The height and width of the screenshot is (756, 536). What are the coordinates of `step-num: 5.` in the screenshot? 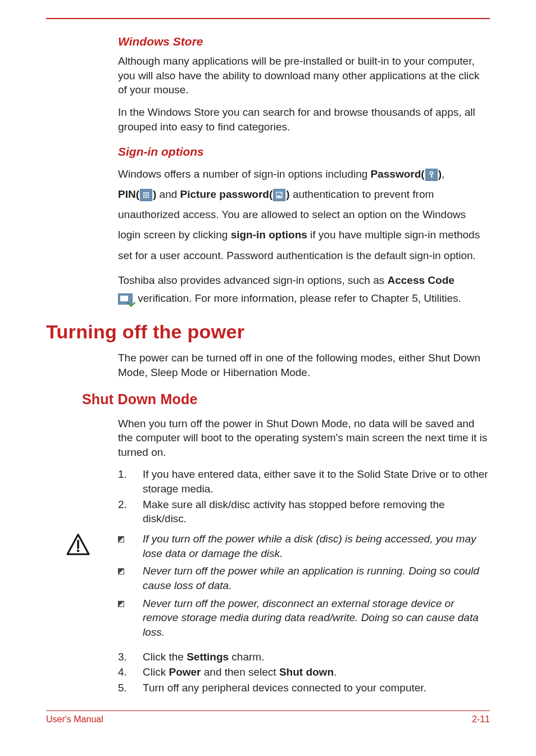 It's located at (130, 688).